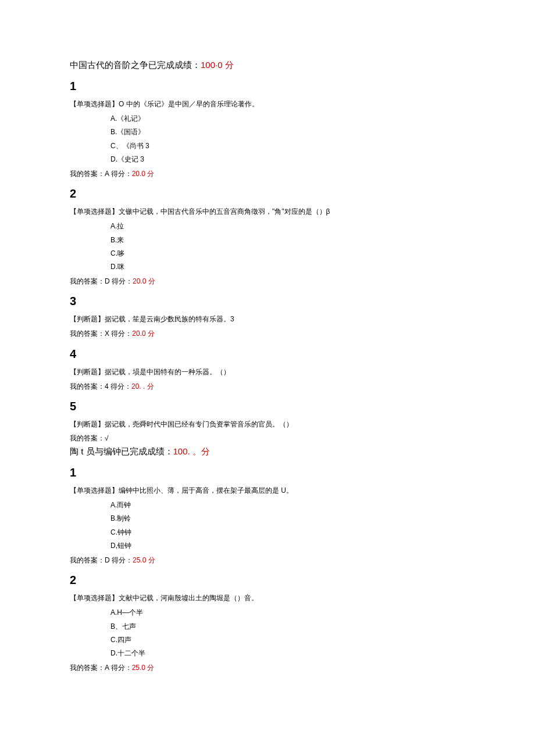 Image resolution: width=535 pixels, height=756 pixels. Describe the element at coordinates (288, 506) in the screenshot. I see `option: A.而钟` at that location.